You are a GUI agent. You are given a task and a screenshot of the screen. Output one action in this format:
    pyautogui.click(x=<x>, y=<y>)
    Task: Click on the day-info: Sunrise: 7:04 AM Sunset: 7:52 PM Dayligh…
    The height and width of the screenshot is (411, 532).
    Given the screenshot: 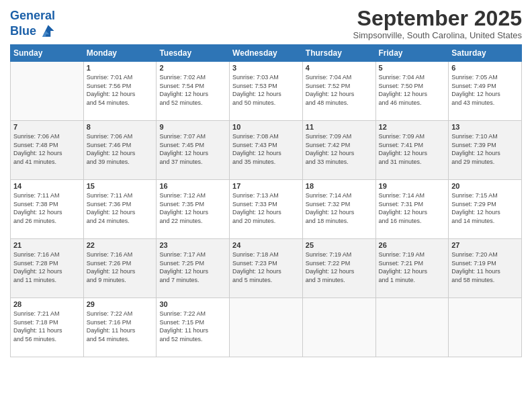 What is the action you would take?
    pyautogui.click(x=339, y=90)
    